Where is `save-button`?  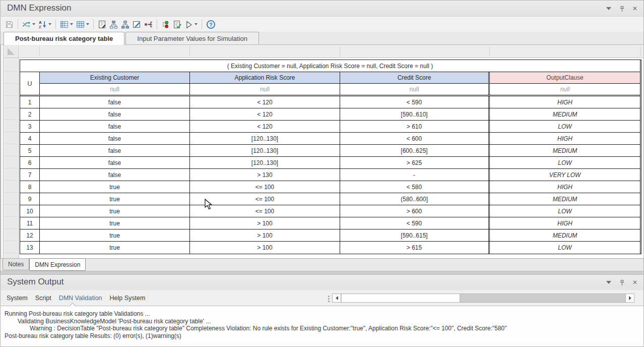 save-button is located at coordinates (9, 24).